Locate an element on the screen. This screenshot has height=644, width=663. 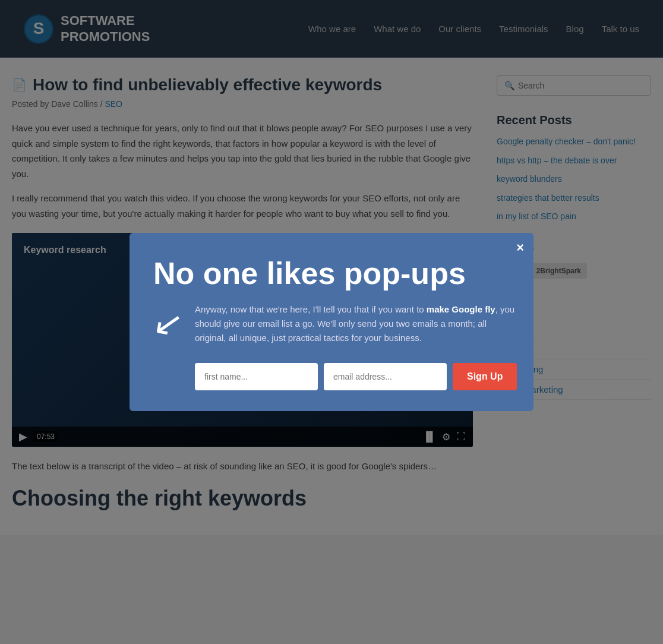
popup-close-button: × is located at coordinates (520, 248).